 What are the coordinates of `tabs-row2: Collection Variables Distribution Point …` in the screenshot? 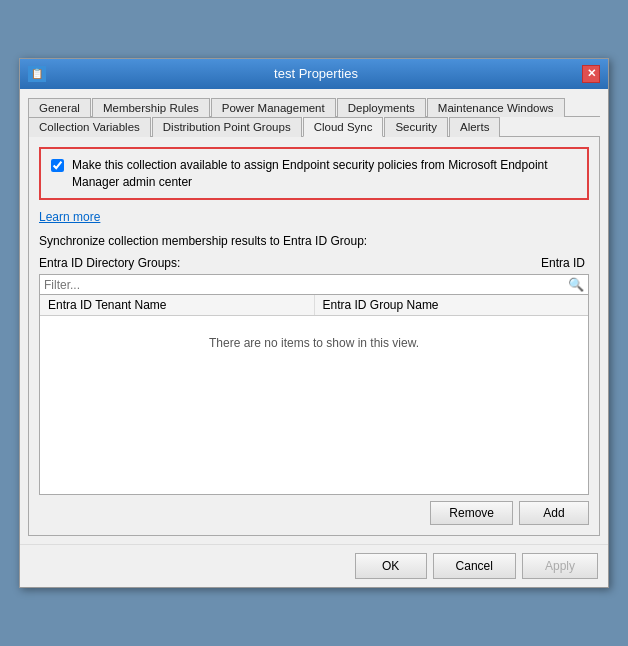 It's located at (314, 126).